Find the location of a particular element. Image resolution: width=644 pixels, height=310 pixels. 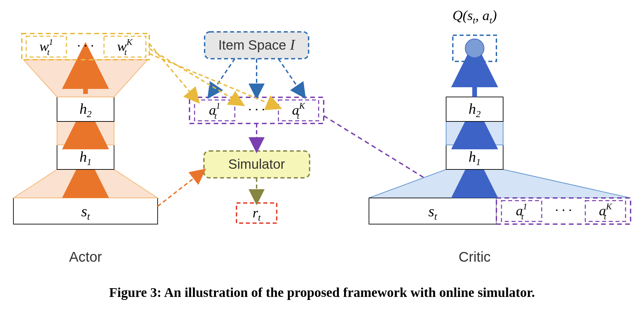

critic-actions-dots: · · · is located at coordinates (564, 210).